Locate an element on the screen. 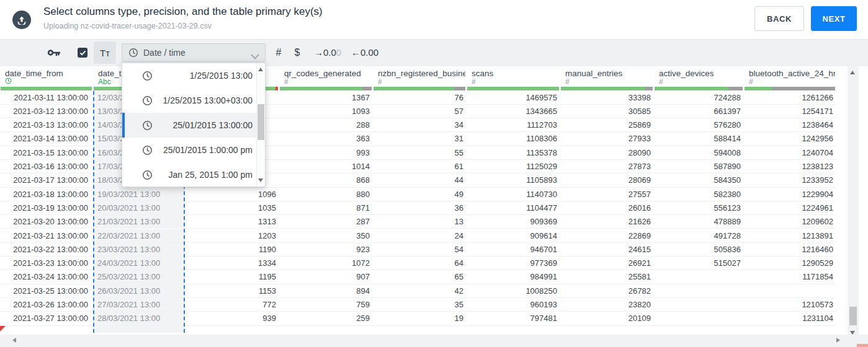 The image size is (868, 347). table-cell: 576280 is located at coordinates (699, 125).